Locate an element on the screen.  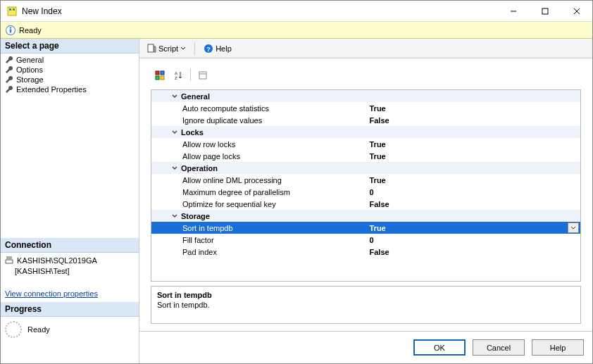
categorized-button is located at coordinates (160, 75).